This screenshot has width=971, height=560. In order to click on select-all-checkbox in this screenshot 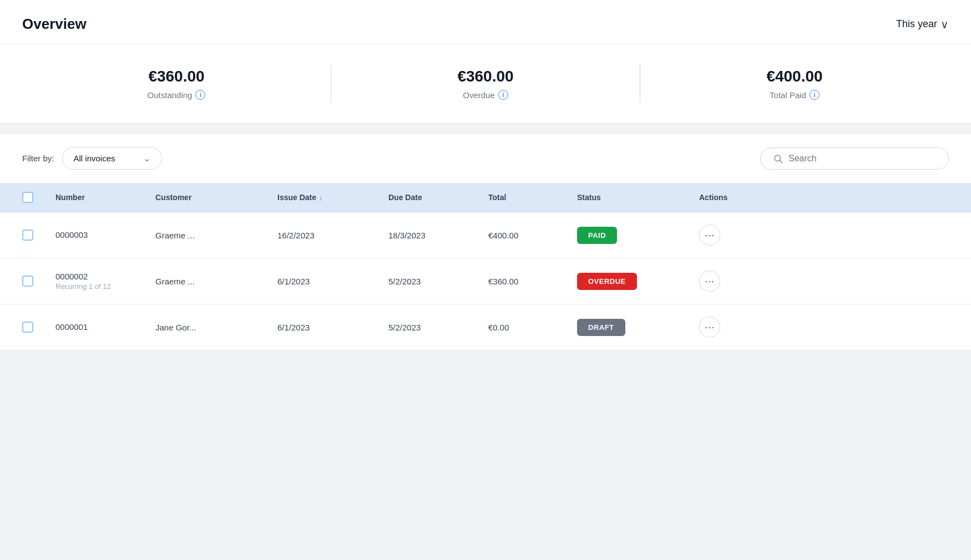, I will do `click(28, 197)`.